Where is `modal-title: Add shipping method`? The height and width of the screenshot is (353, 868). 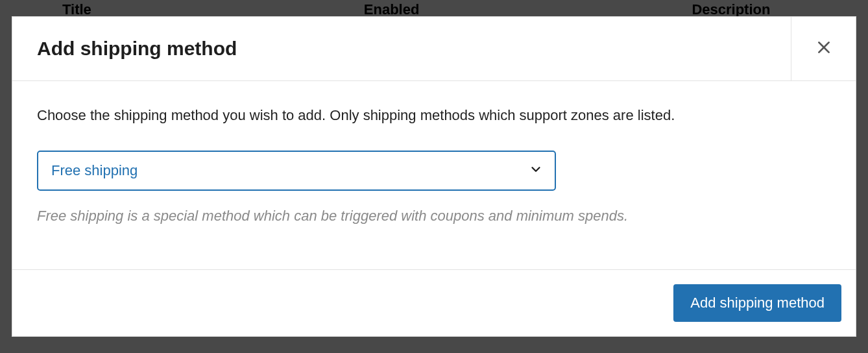 modal-title: Add shipping method is located at coordinates (125, 49).